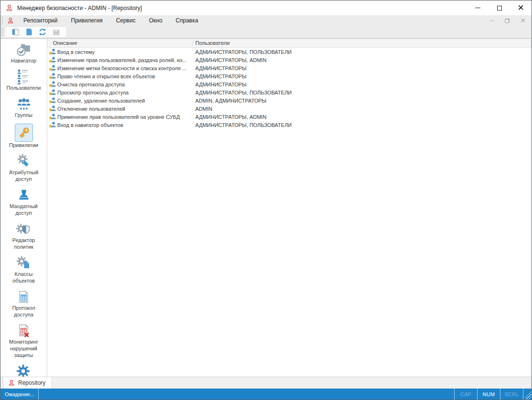 This screenshot has height=400, width=532. What do you see at coordinates (23, 50) in the screenshot?
I see `navigator-folder-check-icon` at bounding box center [23, 50].